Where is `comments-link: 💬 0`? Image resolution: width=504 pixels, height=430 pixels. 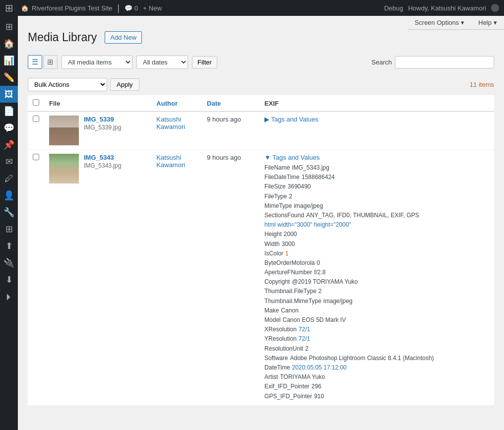
comments-link: 💬 0 is located at coordinates (131, 8).